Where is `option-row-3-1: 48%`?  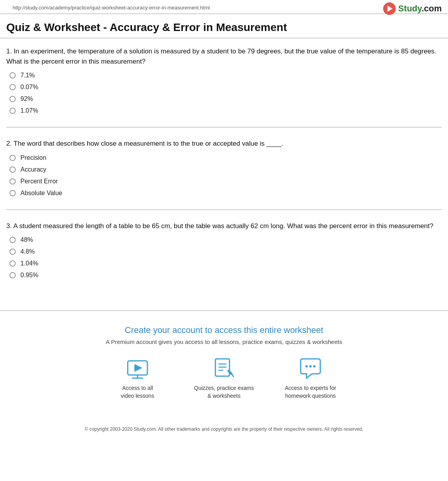 option-row-3-1: 48% is located at coordinates (226, 240).